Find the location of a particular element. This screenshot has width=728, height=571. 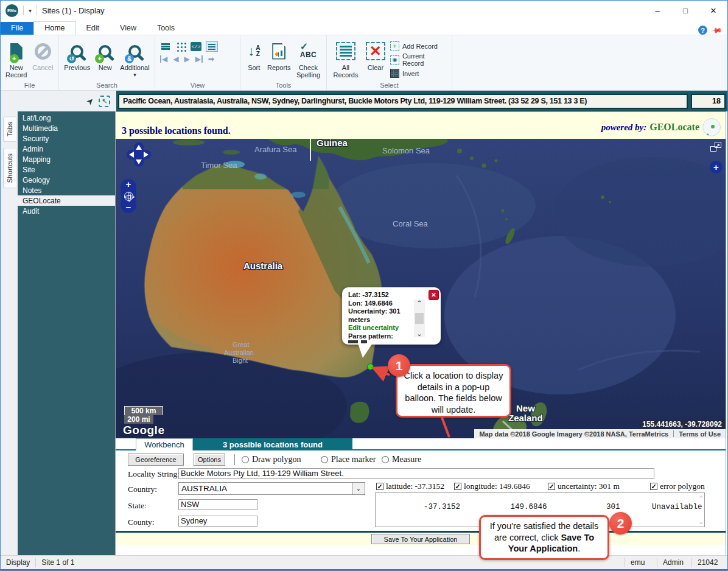

summary-row: ➤ ↖ Pacific Ocean, Australasia, Australi… is located at coordinates (364, 101).